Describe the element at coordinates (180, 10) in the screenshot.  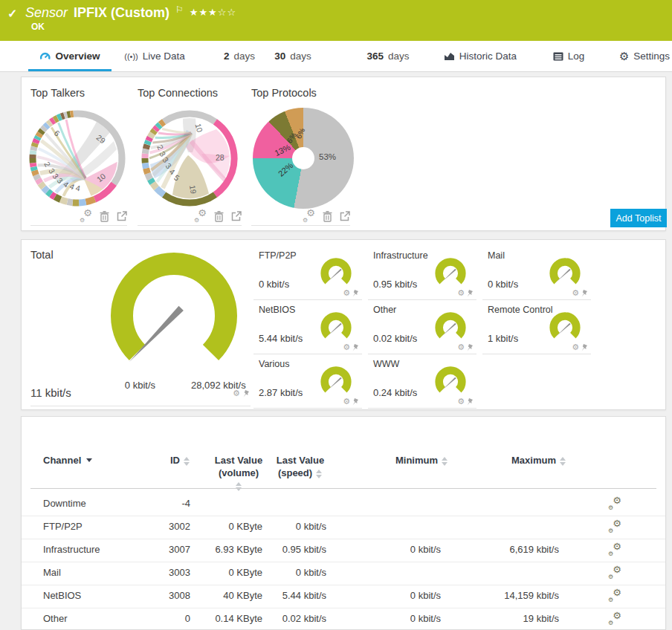
I see `flag-icon: ⚐` at that location.